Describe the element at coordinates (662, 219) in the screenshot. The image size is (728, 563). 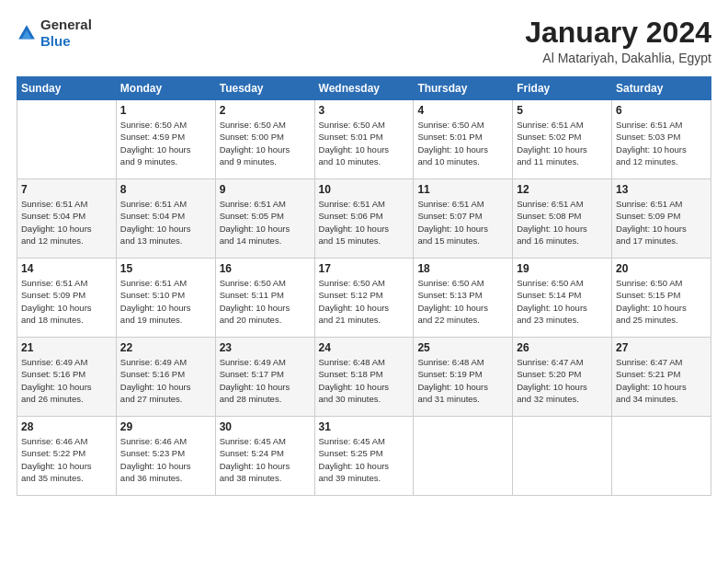
I see `table-row: 13Sunrise: 6:51 AM Sunset: 5:09 PM Dayli…` at that location.